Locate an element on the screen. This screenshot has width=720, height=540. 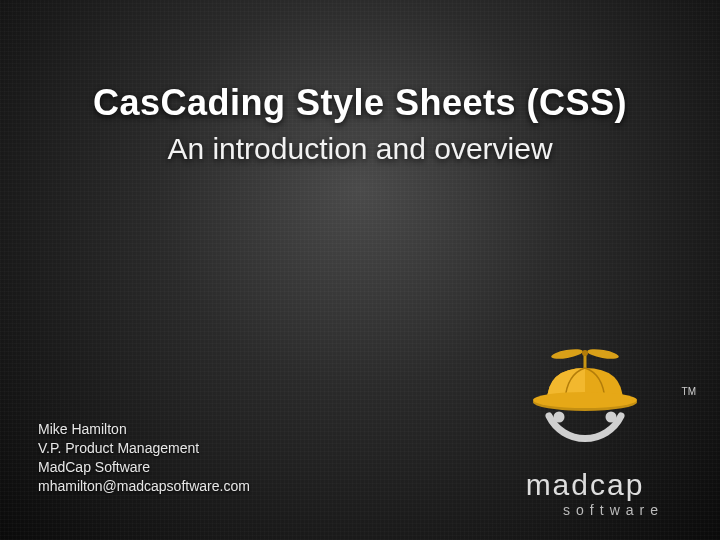
madcap-logo-icon is located at coordinates (585, 404).